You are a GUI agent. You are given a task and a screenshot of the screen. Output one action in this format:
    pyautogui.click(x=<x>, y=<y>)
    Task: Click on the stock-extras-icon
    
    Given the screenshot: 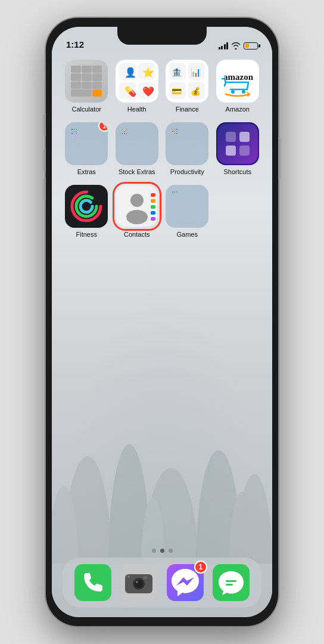 What is the action you would take?
    pyautogui.click(x=137, y=144)
    